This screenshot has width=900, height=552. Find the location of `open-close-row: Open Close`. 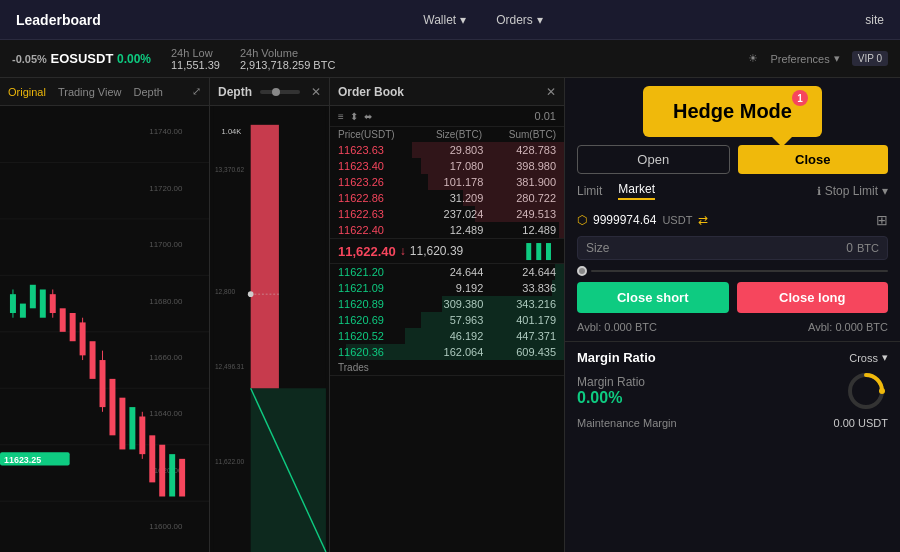

open-close-row: Open Close is located at coordinates (732, 160).